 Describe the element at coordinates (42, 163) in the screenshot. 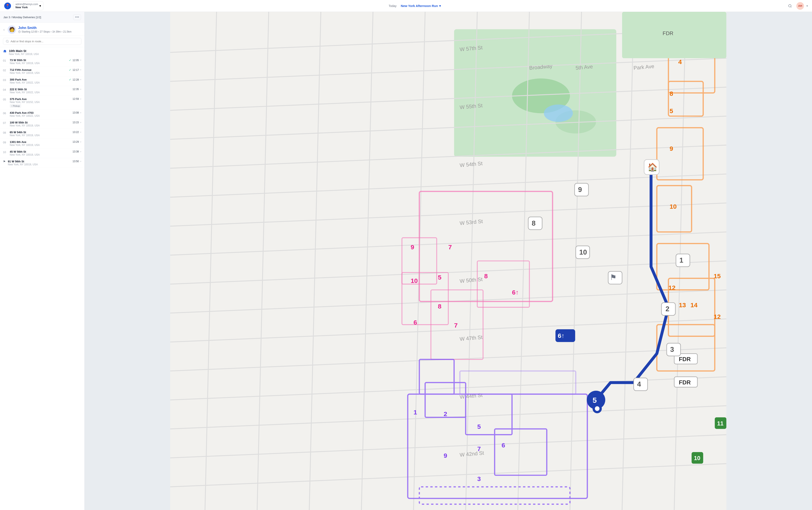

I see `stop-item: ⚑ 91 W 56th St New York, NY 10019, USA 1…` at that location.